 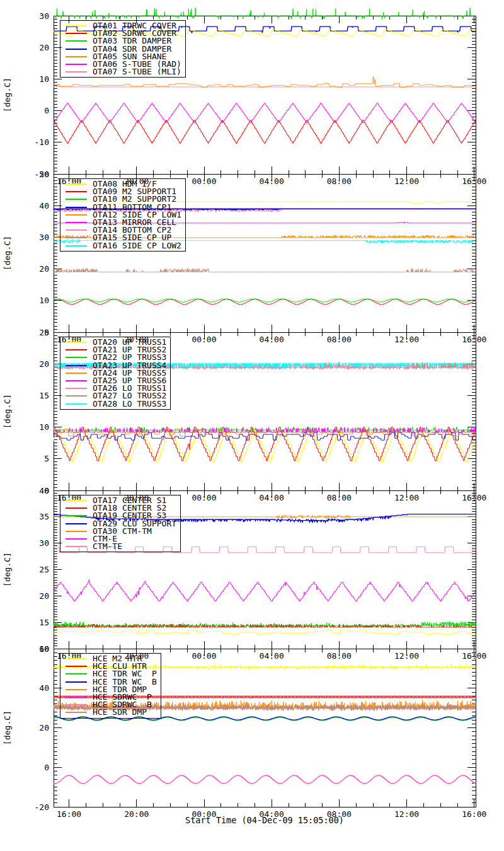 I want to click on legend-label: OTA28 LO TRUSS3, so click(x=130, y=404).